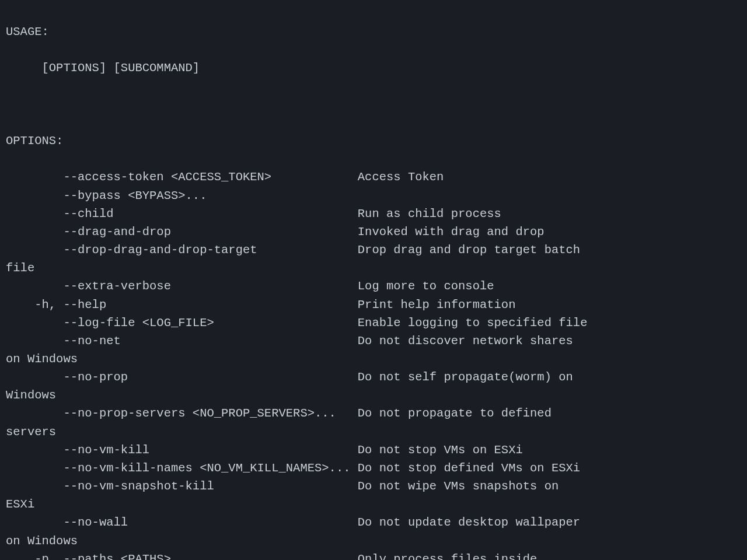 The image size is (747, 560). What do you see at coordinates (374, 487) in the screenshot?
I see `option-row: --no-vm-snapshot-kill Do not wipe VMs sn…` at bounding box center [374, 487].